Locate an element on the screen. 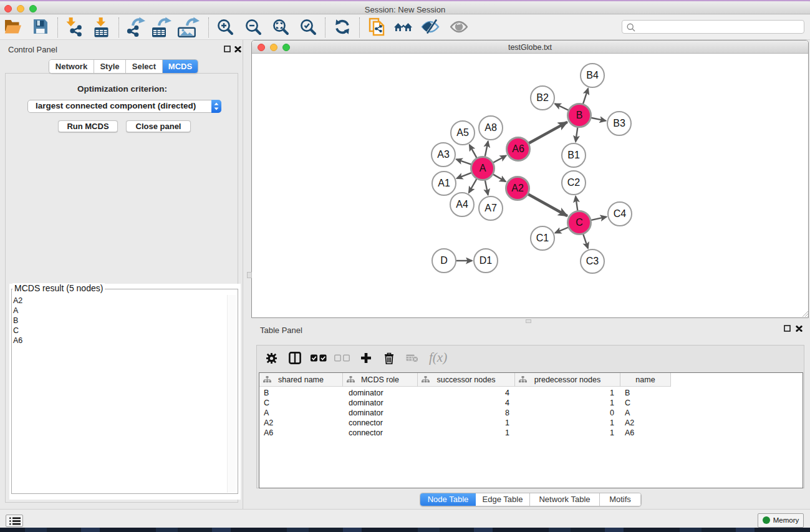  svg-text: B1 is located at coordinates (574, 155).